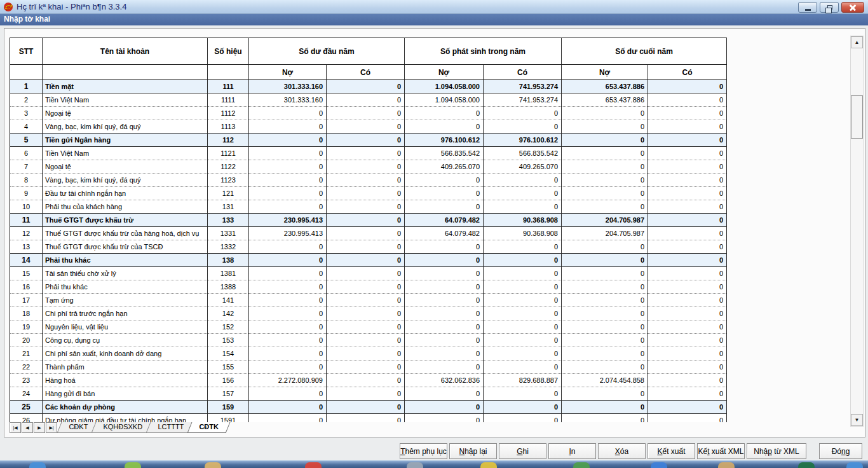 Image resolution: width=868 pixels, height=468 pixels. I want to click on account-code-cell: 155, so click(229, 368).